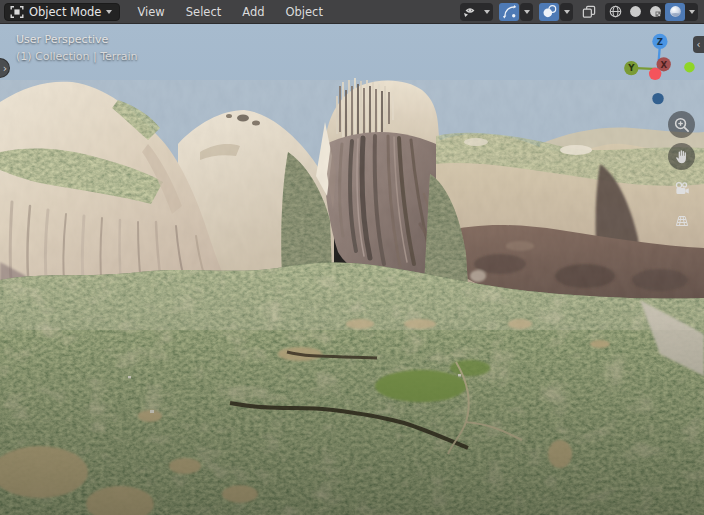 Image resolution: width=704 pixels, height=515 pixels. Describe the element at coordinates (675, 12) in the screenshot. I see `shading-rendered-button` at that location.